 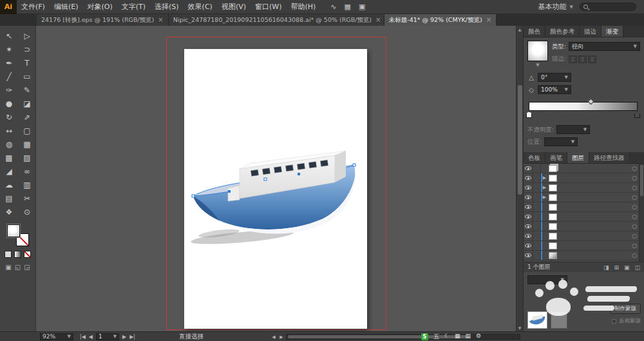 What do you see at coordinates (9, 199) in the screenshot?
I see `artboard-tool: ▤` at bounding box center [9, 199].